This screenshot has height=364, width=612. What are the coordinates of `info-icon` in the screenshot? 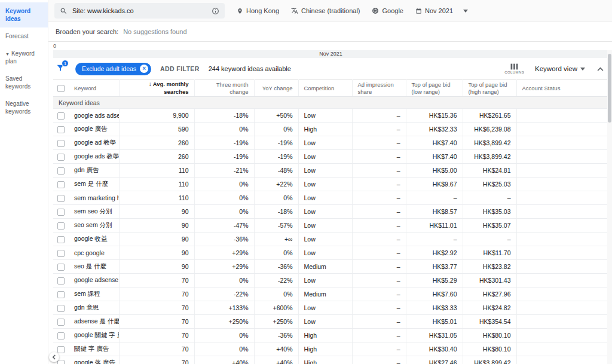 It's located at (215, 11).